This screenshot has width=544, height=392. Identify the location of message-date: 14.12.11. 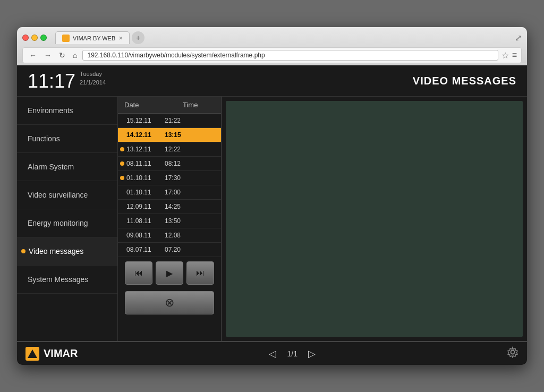
(146, 135).